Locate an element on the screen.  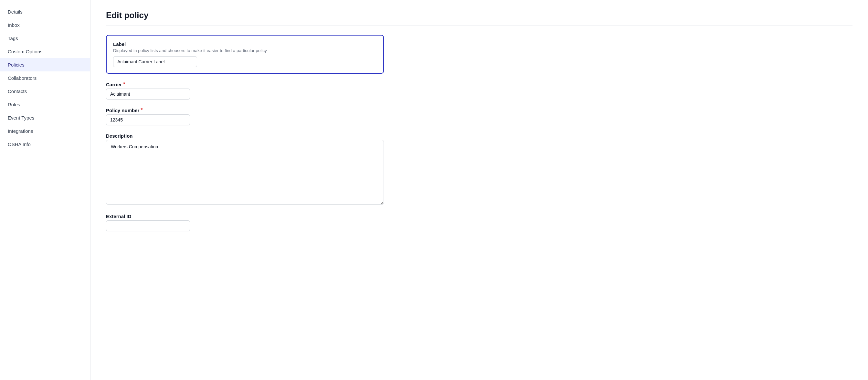
label-field-label: Label is located at coordinates (245, 44).